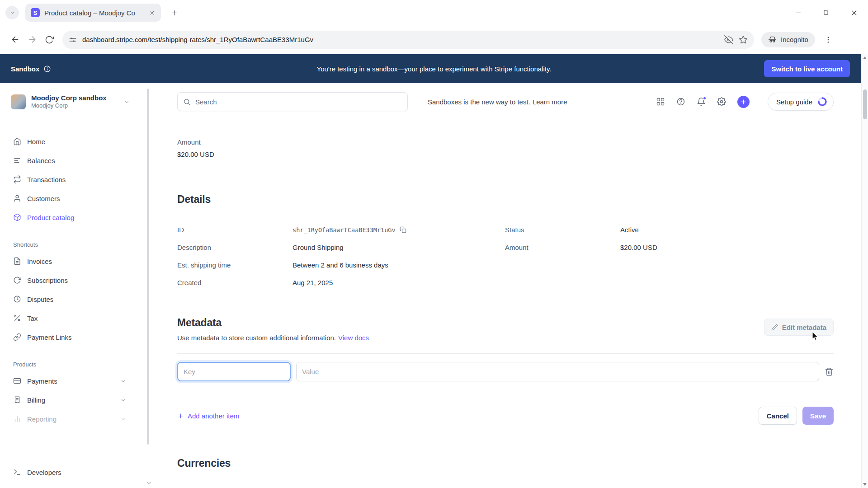 The height and width of the screenshot is (488, 868). What do you see at coordinates (73, 40) in the screenshot?
I see `site-info-icon` at bounding box center [73, 40].